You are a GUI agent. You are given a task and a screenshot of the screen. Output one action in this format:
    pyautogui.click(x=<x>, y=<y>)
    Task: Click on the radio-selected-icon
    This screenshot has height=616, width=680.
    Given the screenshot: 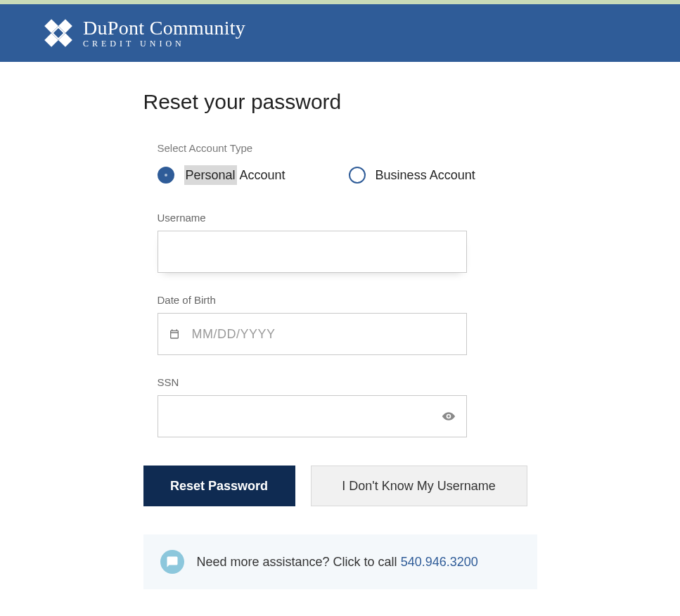 What is the action you would take?
    pyautogui.click(x=166, y=175)
    